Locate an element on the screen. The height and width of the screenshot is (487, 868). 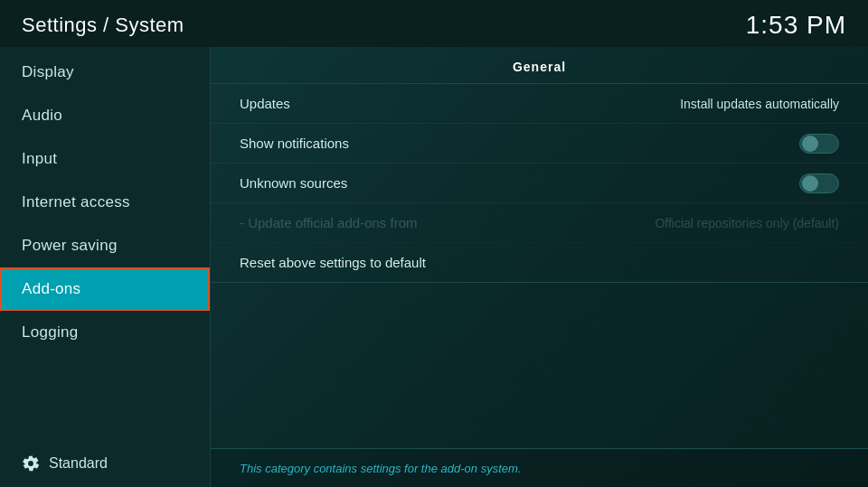
clock: 1:53 PM is located at coordinates (796, 25).